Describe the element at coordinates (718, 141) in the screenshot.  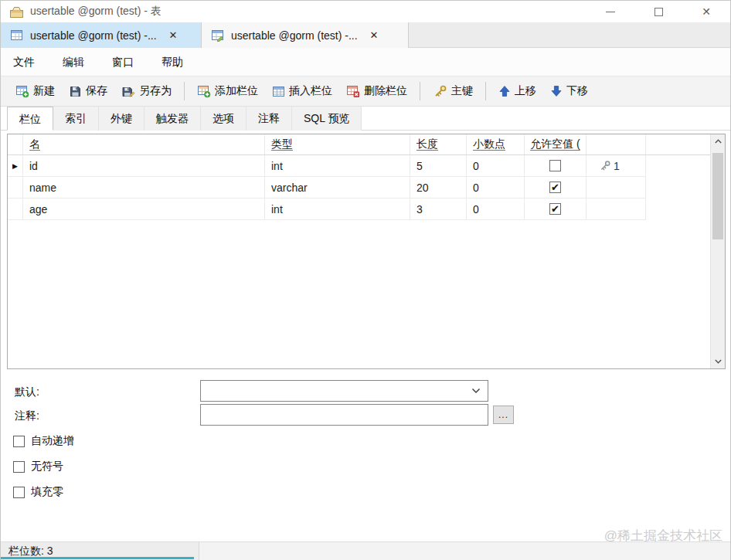
I see `scroll-up-icon` at that location.